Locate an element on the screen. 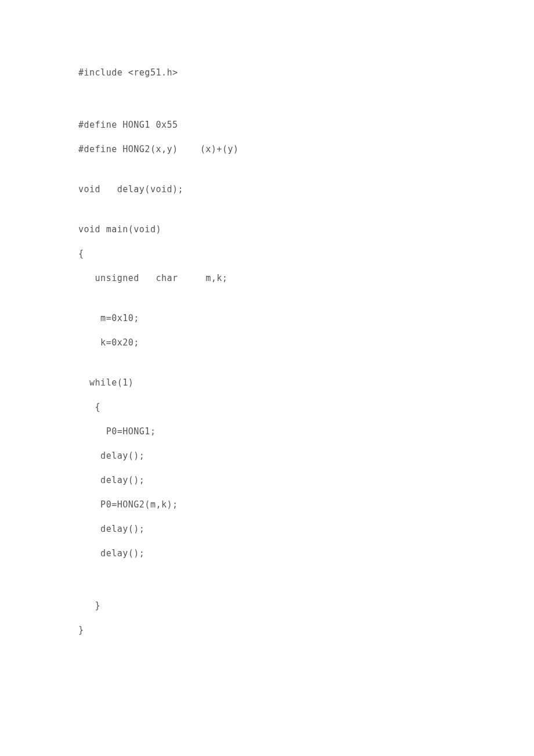 This screenshot has width=534, height=756. code-line-while: while(1) is located at coordinates (306, 383).